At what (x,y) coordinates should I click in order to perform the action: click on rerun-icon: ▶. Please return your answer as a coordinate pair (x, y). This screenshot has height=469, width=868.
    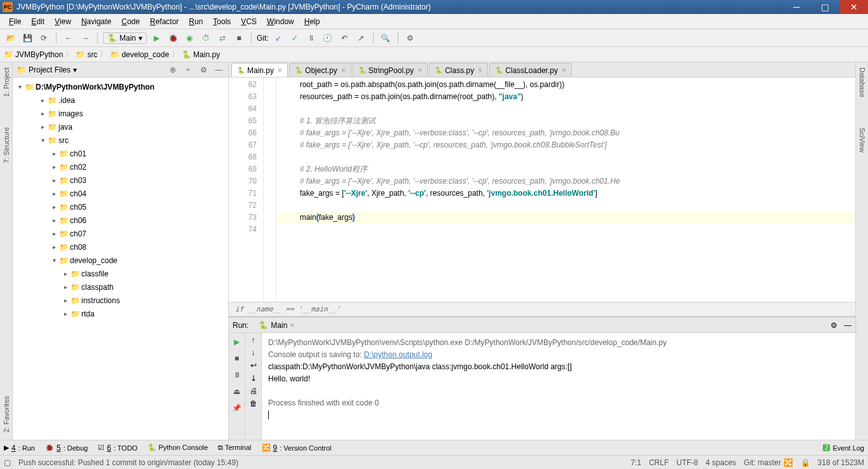
    Looking at the image, I should click on (237, 342).